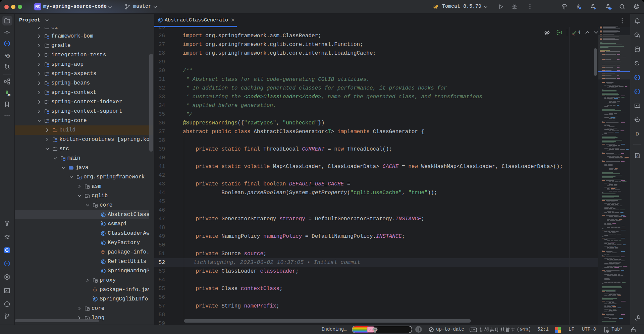 This screenshot has height=334, width=644. I want to click on svg-text: 91%, so click(524, 330).